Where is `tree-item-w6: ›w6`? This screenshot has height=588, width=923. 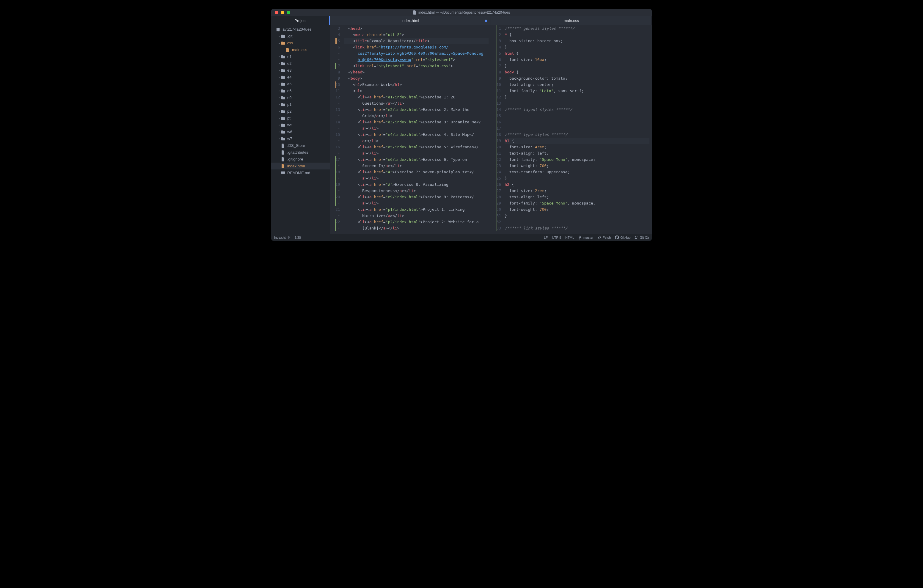 tree-item-w6: ›w6 is located at coordinates (301, 132).